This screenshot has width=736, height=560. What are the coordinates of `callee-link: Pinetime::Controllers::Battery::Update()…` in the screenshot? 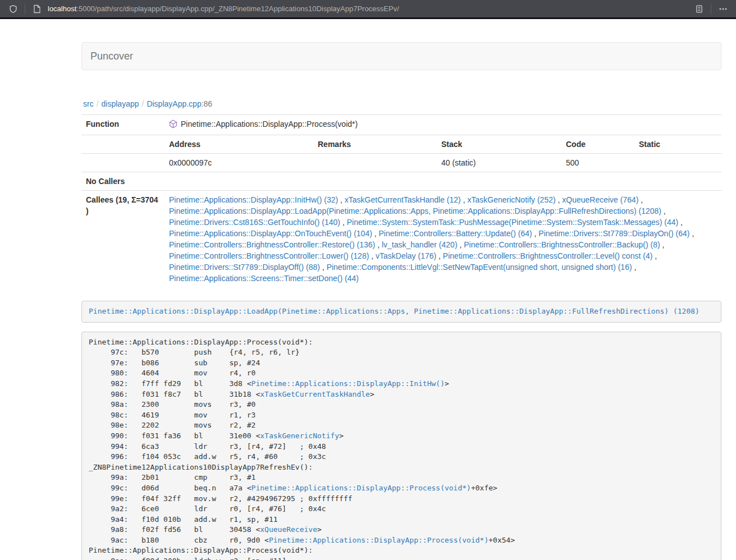 It's located at (456, 233).